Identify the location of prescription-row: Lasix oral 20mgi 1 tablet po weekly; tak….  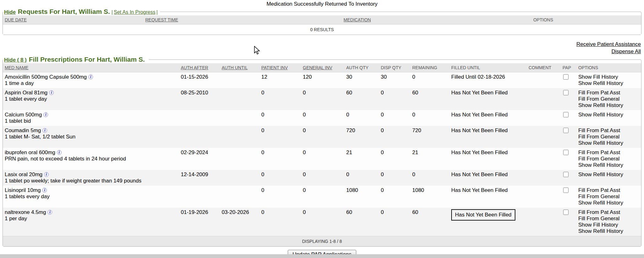
(322, 178).